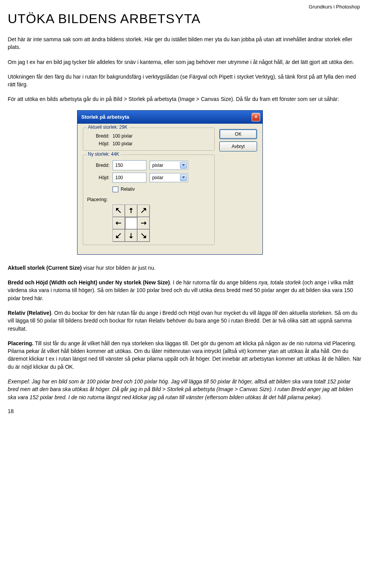 The image size is (370, 588). Describe the element at coordinates (256, 116) in the screenshot. I see `close-icon: ×` at that location.